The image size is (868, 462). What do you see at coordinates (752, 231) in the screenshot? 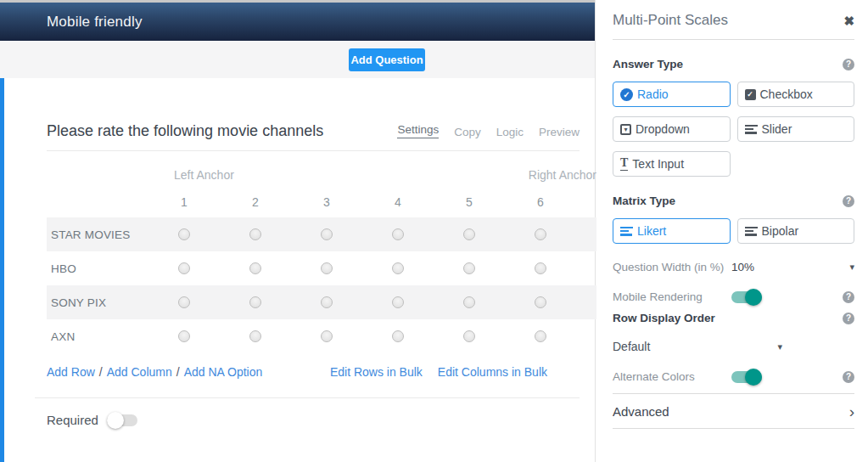
I see `bipolar-icon` at bounding box center [752, 231].